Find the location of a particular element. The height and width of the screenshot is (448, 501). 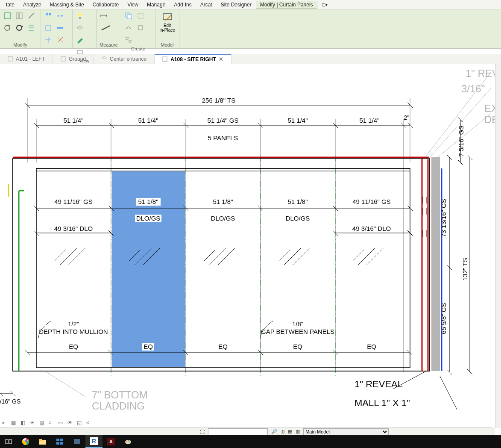

visual-style-icon: ◧ is located at coordinates (24, 423).